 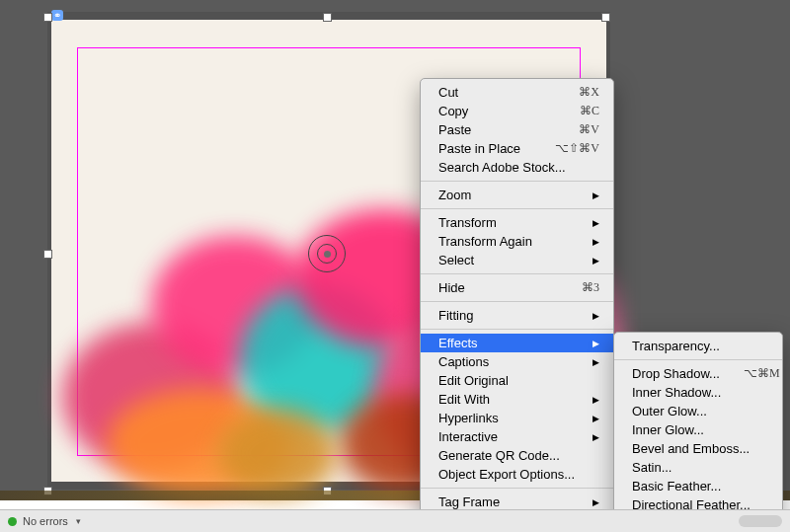 What do you see at coordinates (700, 411) in the screenshot?
I see `menu-item-label: Outer Glow...` at bounding box center [700, 411].